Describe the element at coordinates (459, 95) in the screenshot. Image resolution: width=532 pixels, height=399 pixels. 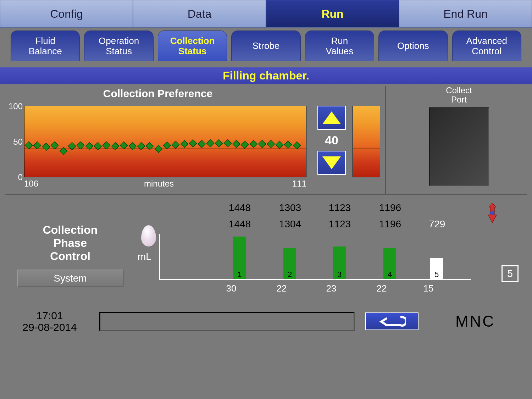
I see `collect-port-label: Collect Port` at that location.